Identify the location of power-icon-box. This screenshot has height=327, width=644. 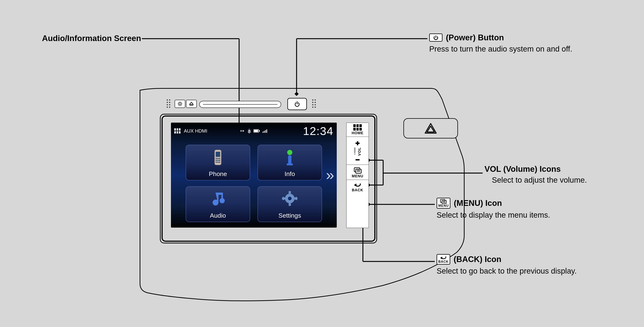
(436, 37).